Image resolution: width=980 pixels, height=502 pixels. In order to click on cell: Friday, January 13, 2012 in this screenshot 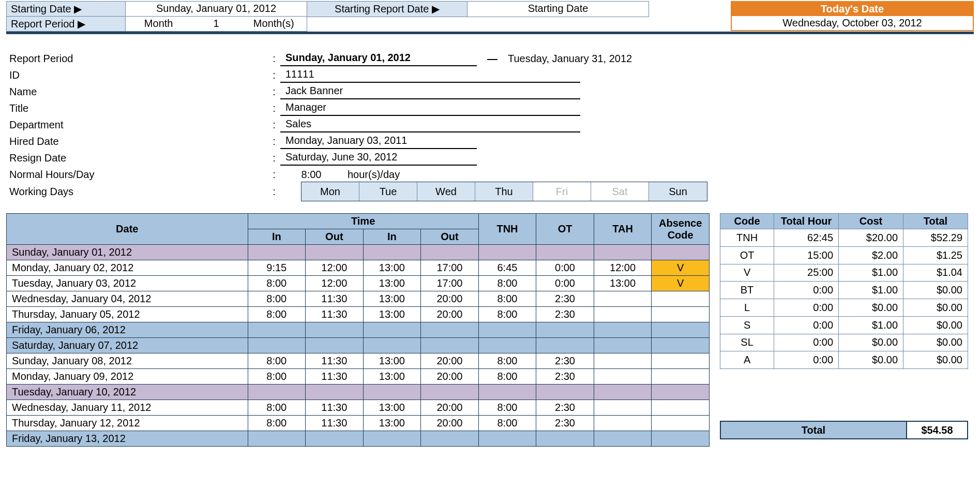, I will do `click(127, 439)`.